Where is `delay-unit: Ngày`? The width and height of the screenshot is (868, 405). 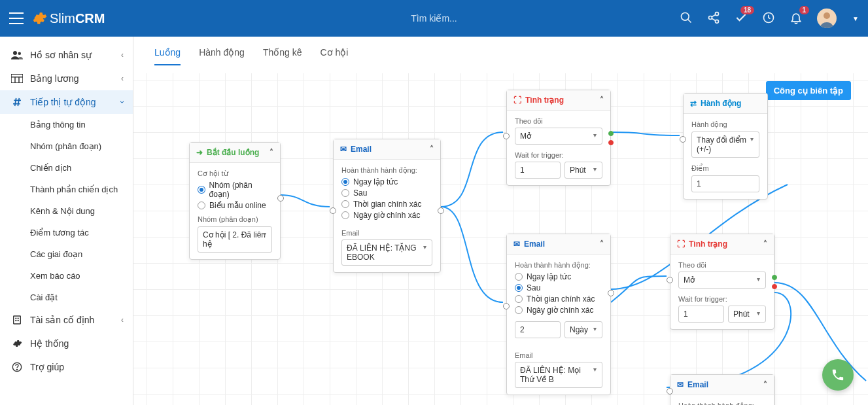 delay-unit: Ngày is located at coordinates (583, 330).